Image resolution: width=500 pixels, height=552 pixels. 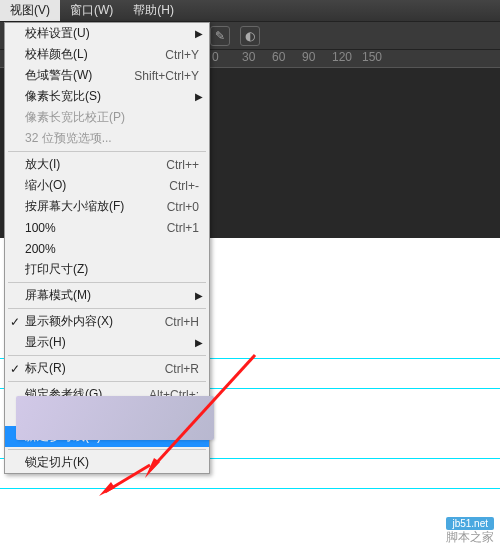 I want to click on tool-icon-2: ◐, so click(x=250, y=36).